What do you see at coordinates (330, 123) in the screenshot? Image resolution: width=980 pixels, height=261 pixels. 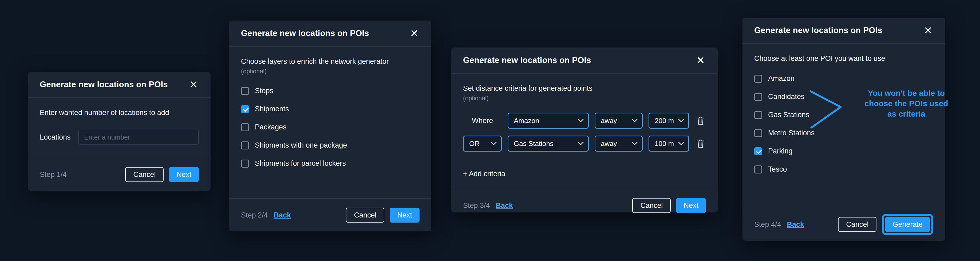 I see `modal-body: Choose layers to enrich the network gene…` at bounding box center [330, 123].